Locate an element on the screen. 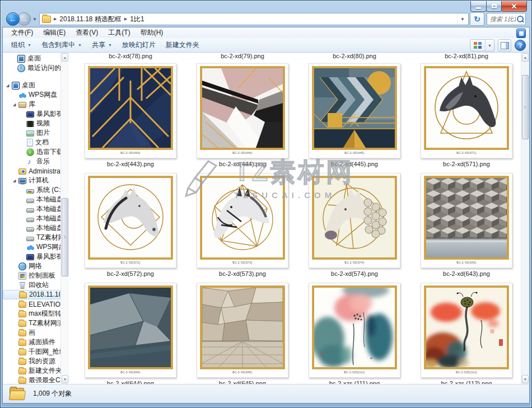 This screenshot has height=408, width=532. sidebar-scrollbar: ▲ ▼ is located at coordinates (65, 218).